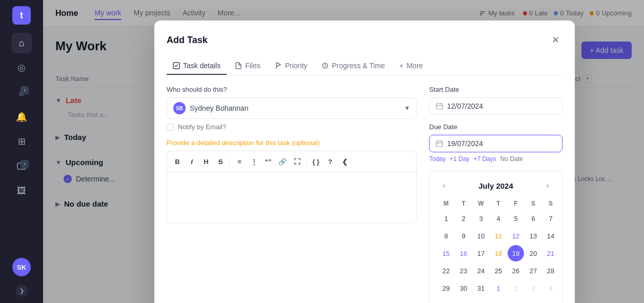 The image size is (644, 303). What do you see at coordinates (533, 288) in the screenshot?
I see `cal-day-aug-3: 3` at bounding box center [533, 288].